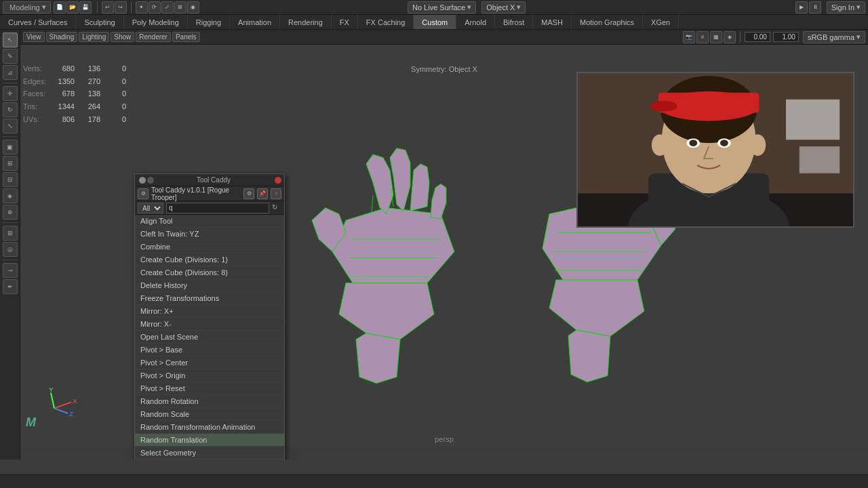 This screenshot has height=488, width=868. Describe the element at coordinates (85, 7) in the screenshot. I see `save-file-icon: 💾` at that location.